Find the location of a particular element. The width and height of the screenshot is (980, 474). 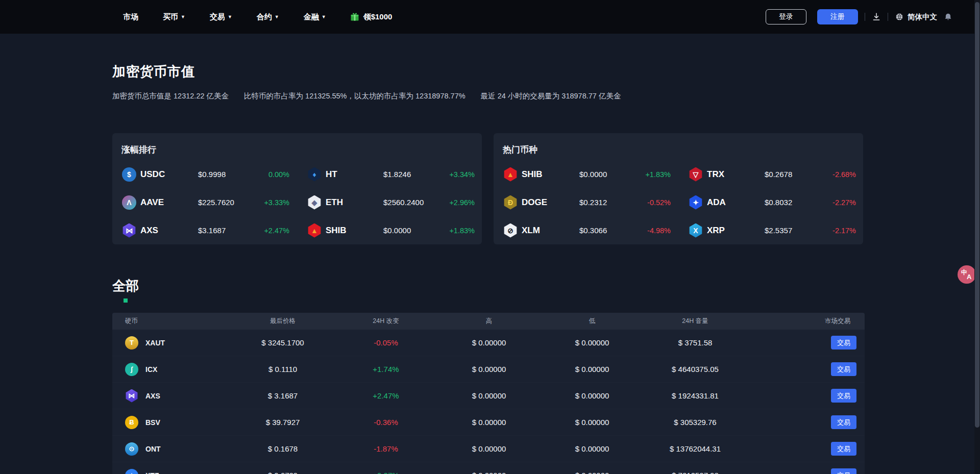

coin-entry: ▽ TRX $0.2678 -2.68% is located at coordinates (772, 174).